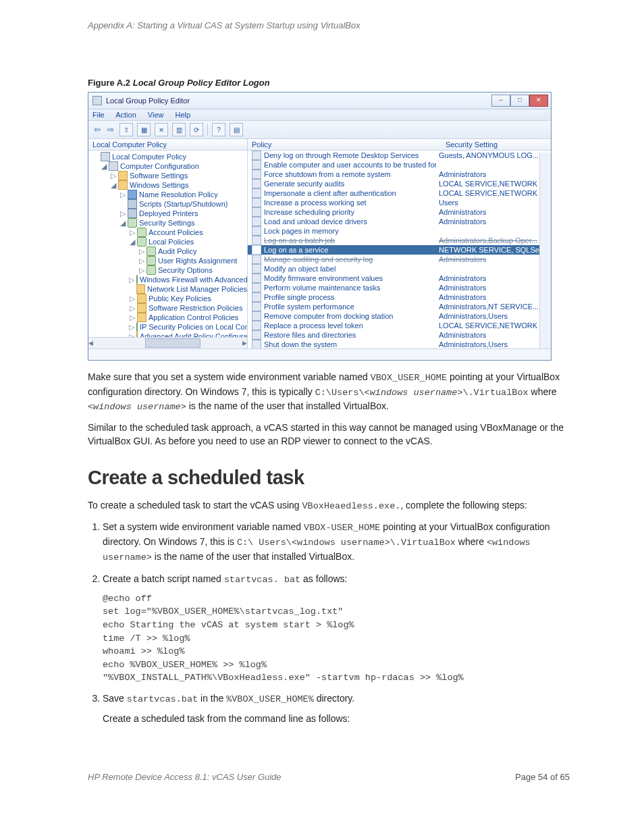  I want to click on col-policy: Policy, so click(348, 145).